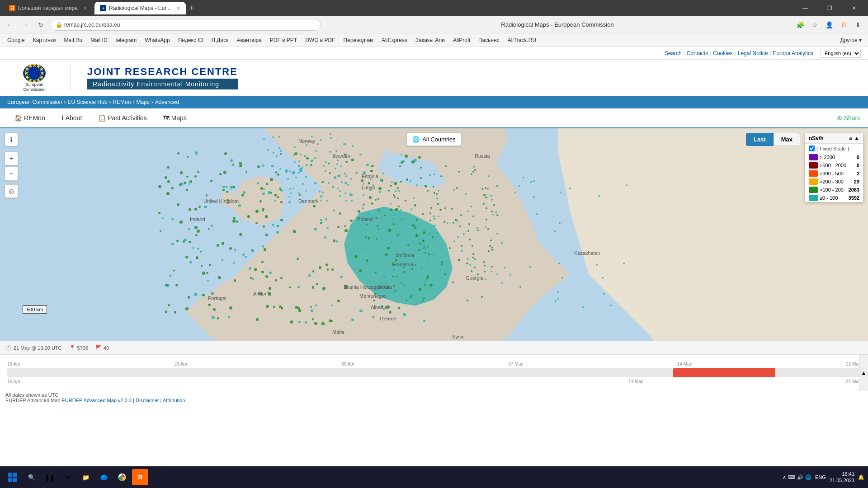 The height and width of the screenshot is (488, 868). What do you see at coordinates (434, 102) in the screenshot?
I see `breadcrumb: European Commission › EU Science Hub › R…` at bounding box center [434, 102].